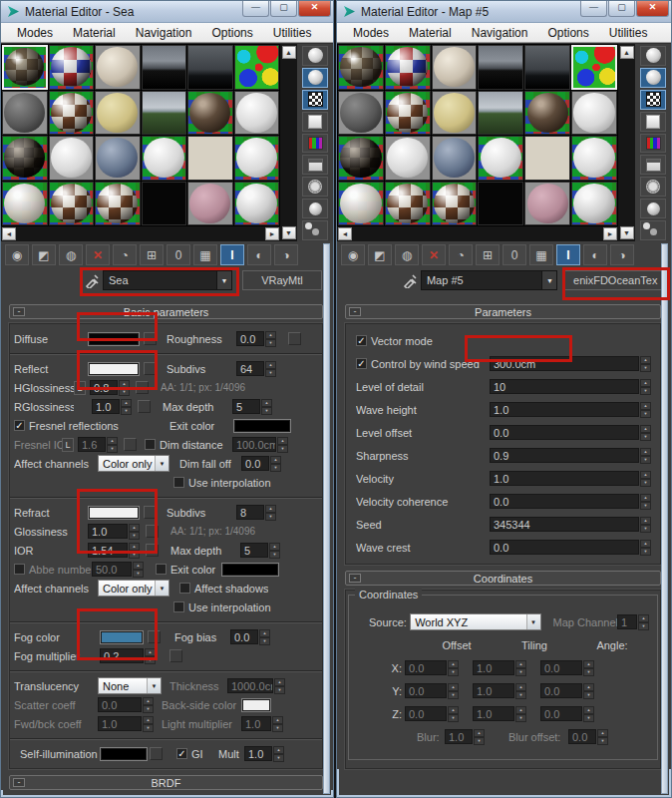 The image size is (672, 798). Describe the element at coordinates (256, 513) in the screenshot. I see `refract-subdivs-spinner: 8▲▼` at that location.